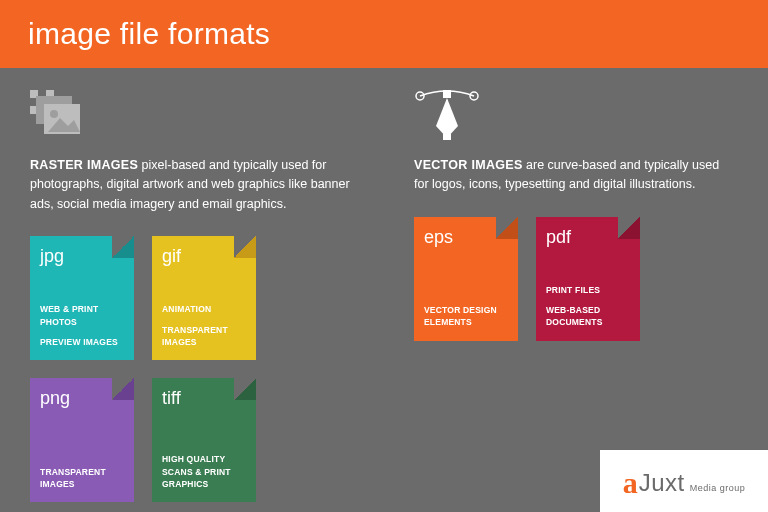  Describe the element at coordinates (588, 279) in the screenshot. I see `vector-card-pdf: pdfPRINT FILESWEB-BASED DOCUMENTS` at that location.